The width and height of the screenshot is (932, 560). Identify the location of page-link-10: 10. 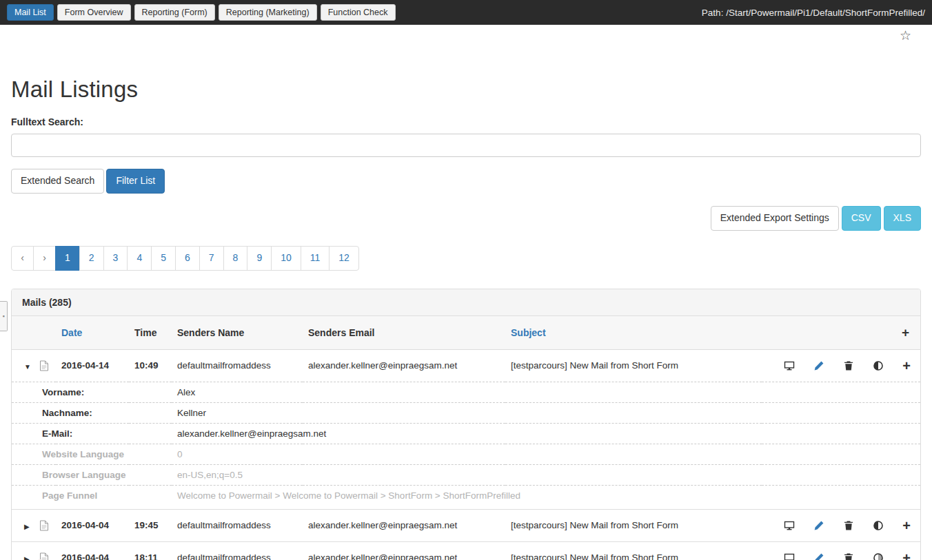
(286, 258).